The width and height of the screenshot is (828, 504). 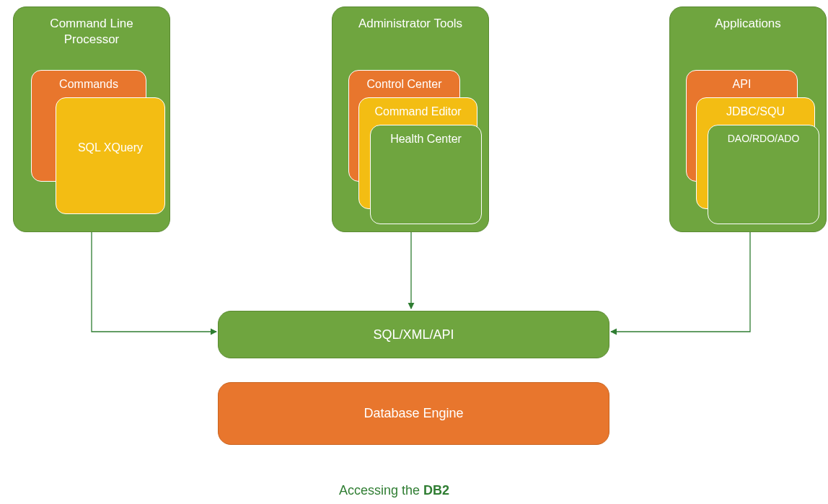 I want to click on card-commands-label: Commands, so click(x=89, y=81).